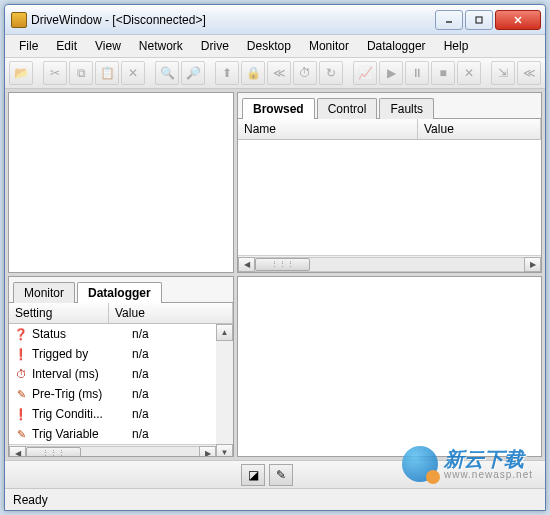 Image resolution: width=550 pixels, height=515 pixels. Describe the element at coordinates (253, 73) in the screenshot. I see `lock-icon: 🔒` at that location.